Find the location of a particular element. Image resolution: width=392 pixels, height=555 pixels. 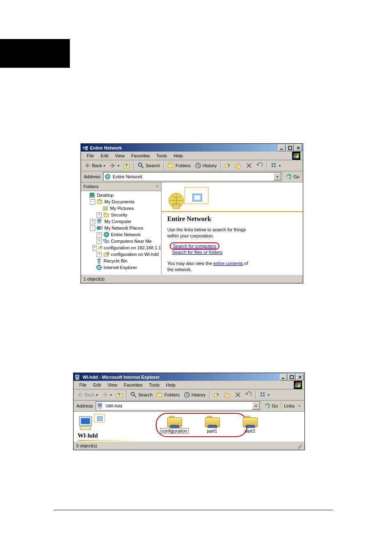

tree-item: -My Documents is located at coordinates (121, 202).